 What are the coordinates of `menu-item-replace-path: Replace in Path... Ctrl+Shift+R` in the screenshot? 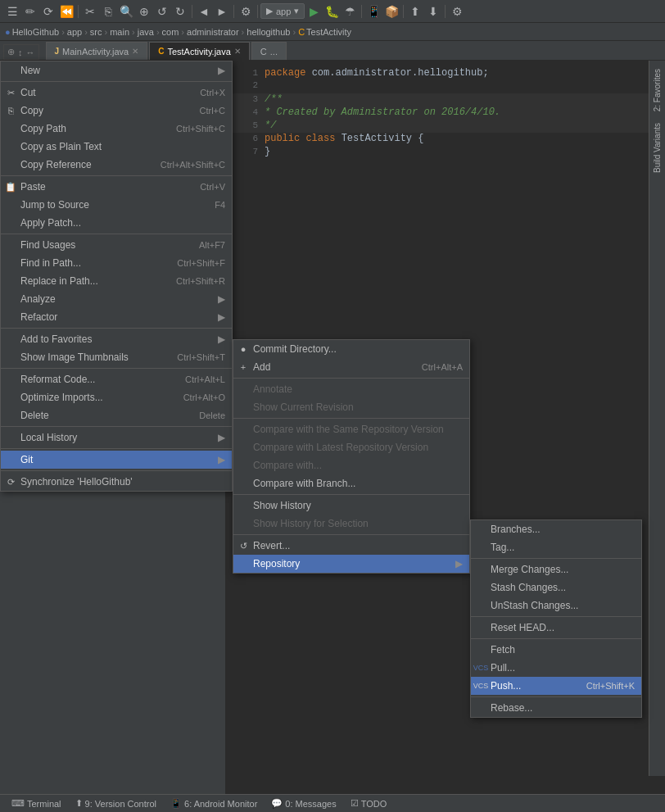 It's located at (116, 281).